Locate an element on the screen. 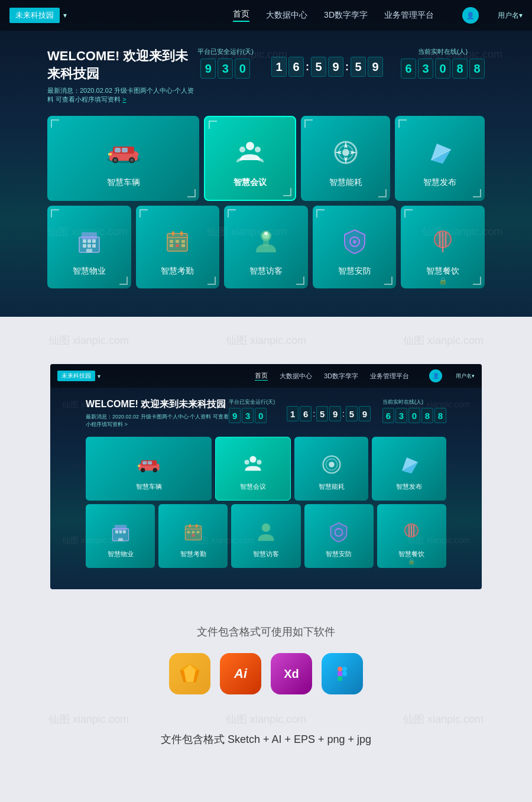  small-hero-left: WELCOME! 欢迎来到未来科技园 最新消息：2020.02.02 升级卡图两… is located at coordinates (157, 414).